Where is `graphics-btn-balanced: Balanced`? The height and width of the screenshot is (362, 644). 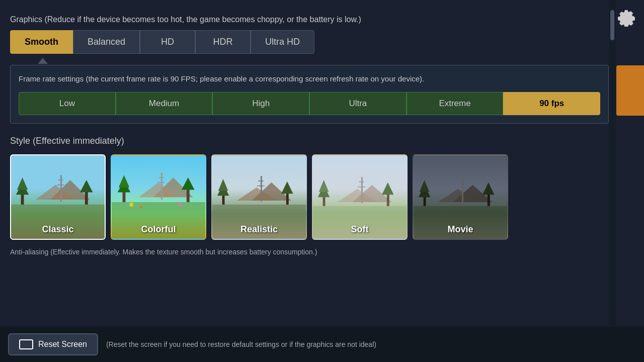 graphics-btn-balanced: Balanced is located at coordinates (107, 42).